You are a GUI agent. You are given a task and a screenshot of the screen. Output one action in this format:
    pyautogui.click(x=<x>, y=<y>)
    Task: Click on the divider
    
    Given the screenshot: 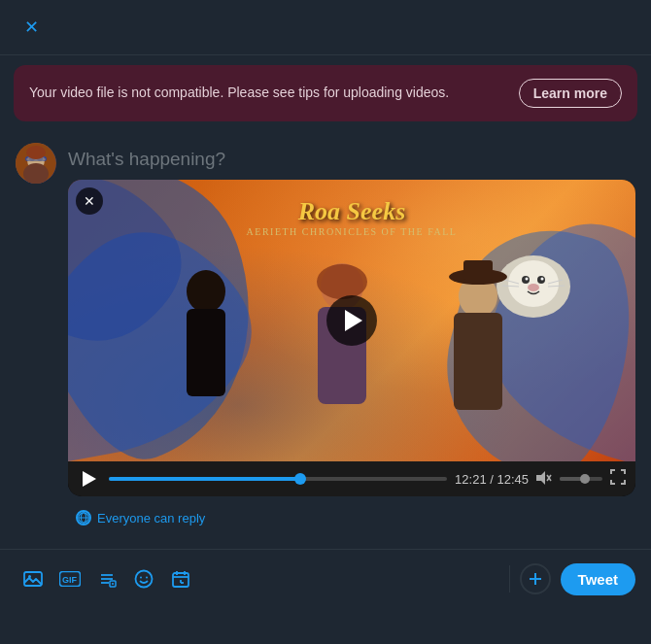 What is the action you would take?
    pyautogui.click(x=326, y=550)
    